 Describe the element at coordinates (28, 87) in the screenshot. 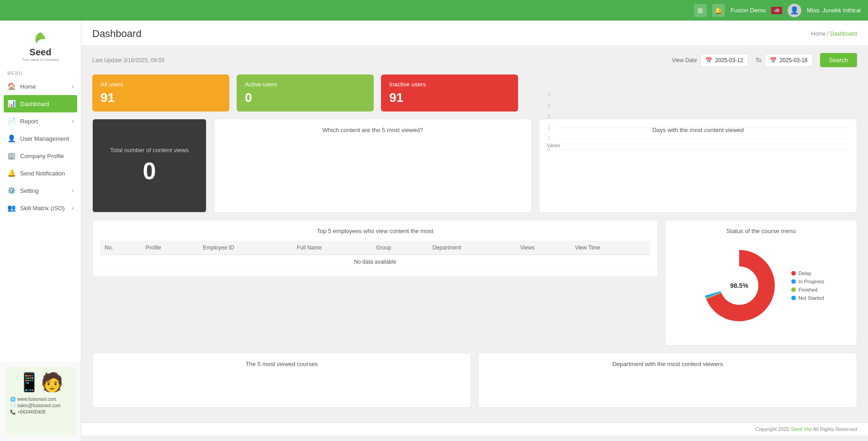

I see `sidebar-label-home: Home` at that location.